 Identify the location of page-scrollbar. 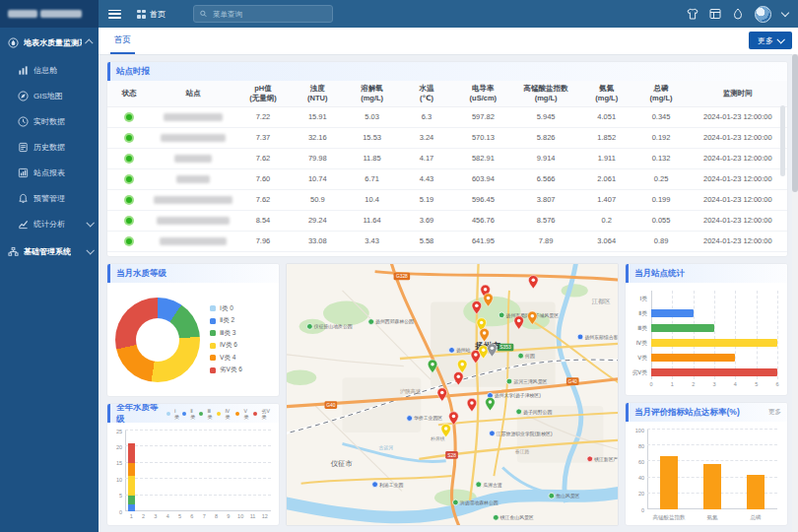
(795, 294).